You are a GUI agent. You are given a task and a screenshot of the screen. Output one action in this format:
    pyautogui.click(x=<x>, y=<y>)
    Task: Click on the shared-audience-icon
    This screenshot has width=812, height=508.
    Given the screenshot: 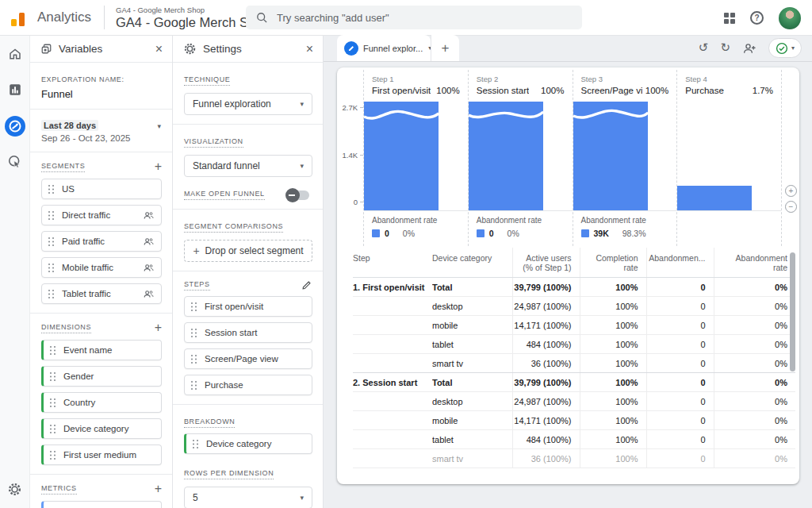 What is the action you would take?
    pyautogui.click(x=149, y=268)
    